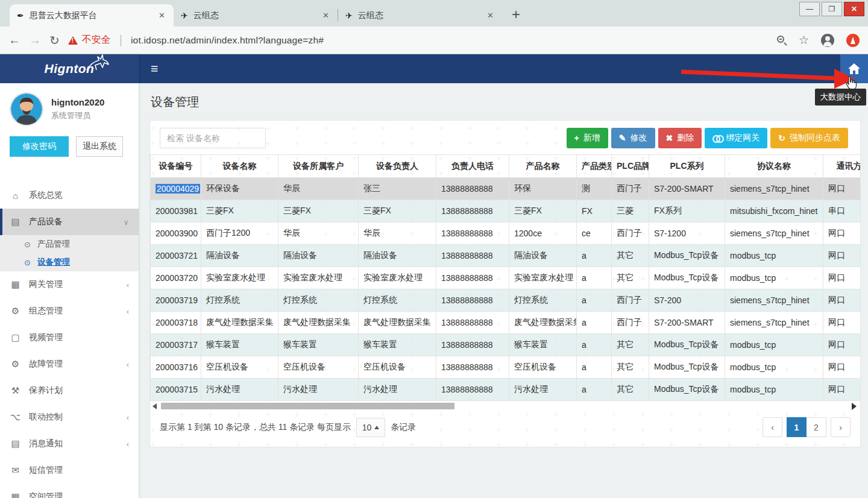 The image size is (868, 498). What do you see at coordinates (69, 391) in the screenshot?
I see `sidebar-item-保养计划: ⚒保养计划` at bounding box center [69, 391].